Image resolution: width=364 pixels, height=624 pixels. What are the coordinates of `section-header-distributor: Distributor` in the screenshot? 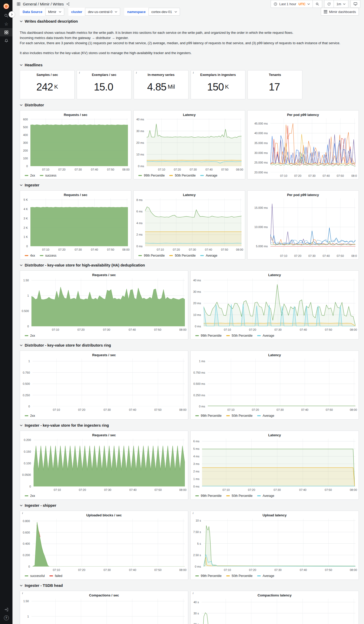 It's located at (189, 105).